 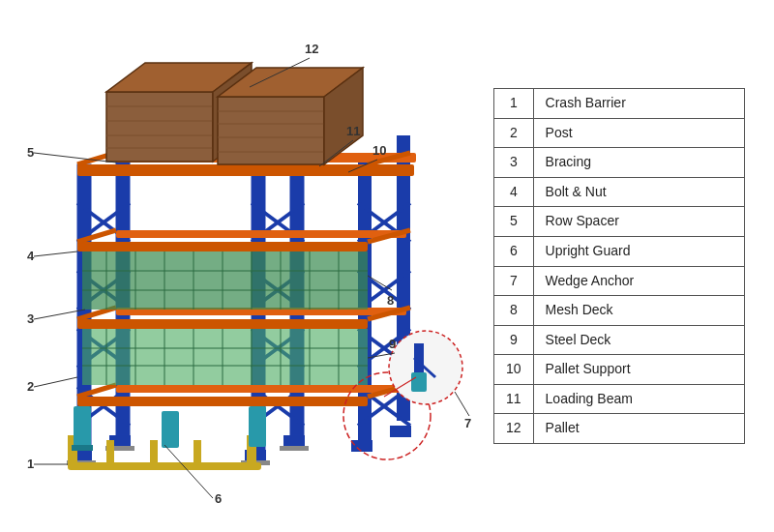 What do you see at coordinates (619, 163) in the screenshot?
I see `table-row: 3Bracing` at bounding box center [619, 163].